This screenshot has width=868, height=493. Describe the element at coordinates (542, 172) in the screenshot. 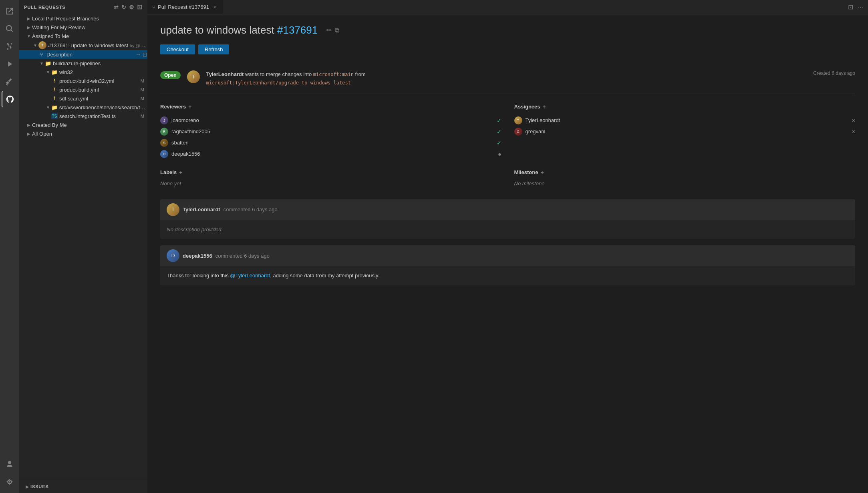

I see `add-milestone-button: +` at that location.